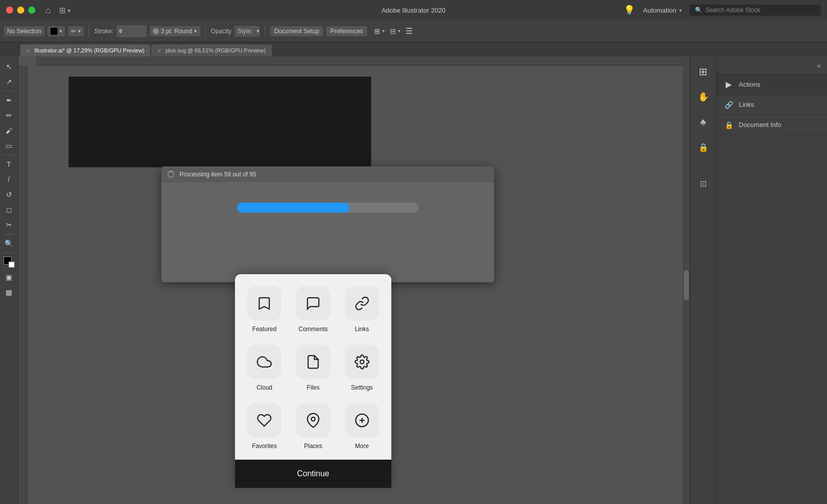 Image resolution: width=827 pixels, height=504 pixels. I want to click on panel-item-links: 🔗 Links, so click(772, 105).